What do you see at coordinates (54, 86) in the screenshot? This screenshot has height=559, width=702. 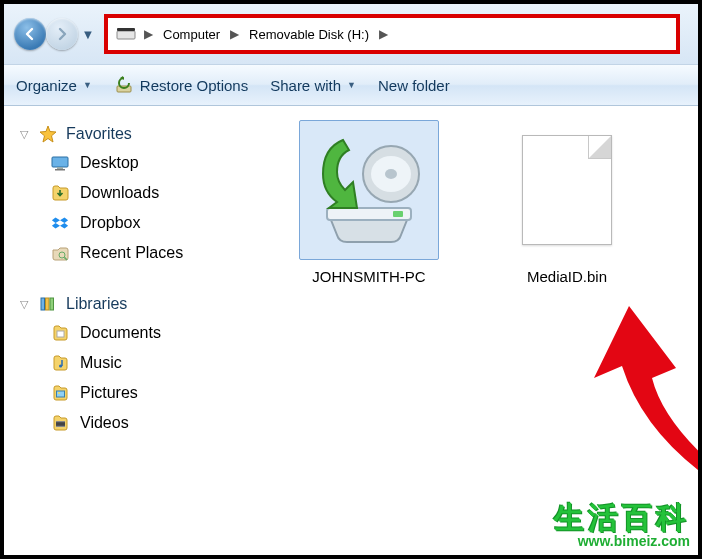 I see `organize-menu: Organize ▼` at bounding box center [54, 86].